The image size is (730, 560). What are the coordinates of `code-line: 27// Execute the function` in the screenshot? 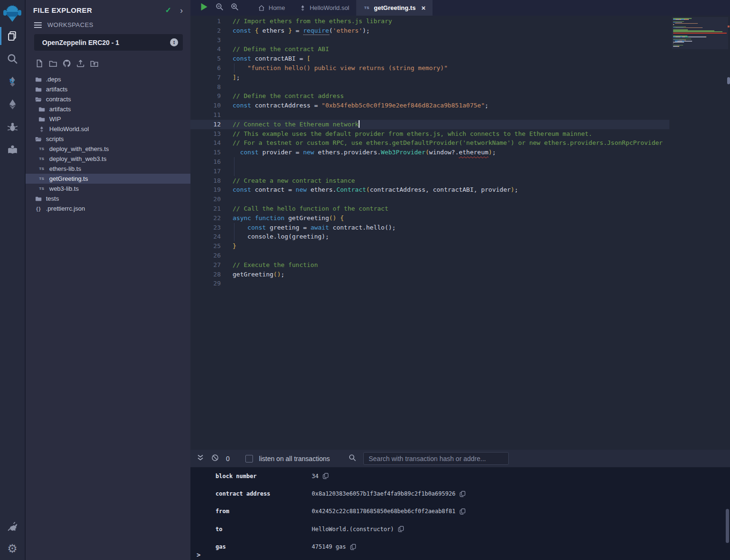 It's located at (430, 265).